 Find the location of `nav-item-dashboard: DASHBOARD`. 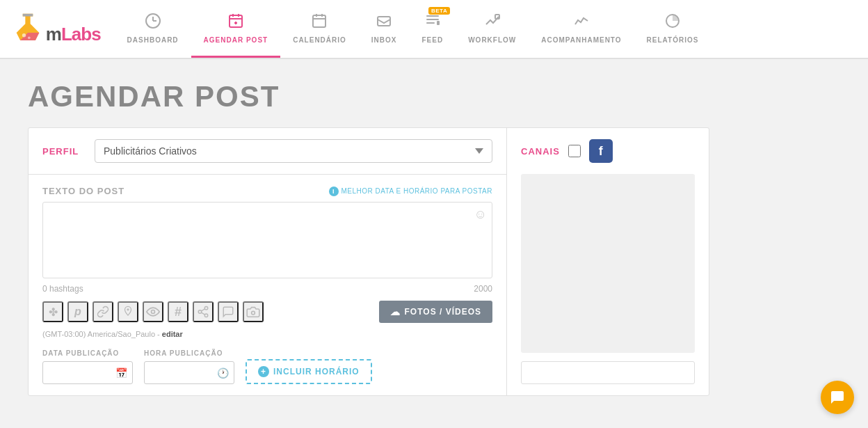

nav-item-dashboard: DASHBOARD is located at coordinates (153, 29).